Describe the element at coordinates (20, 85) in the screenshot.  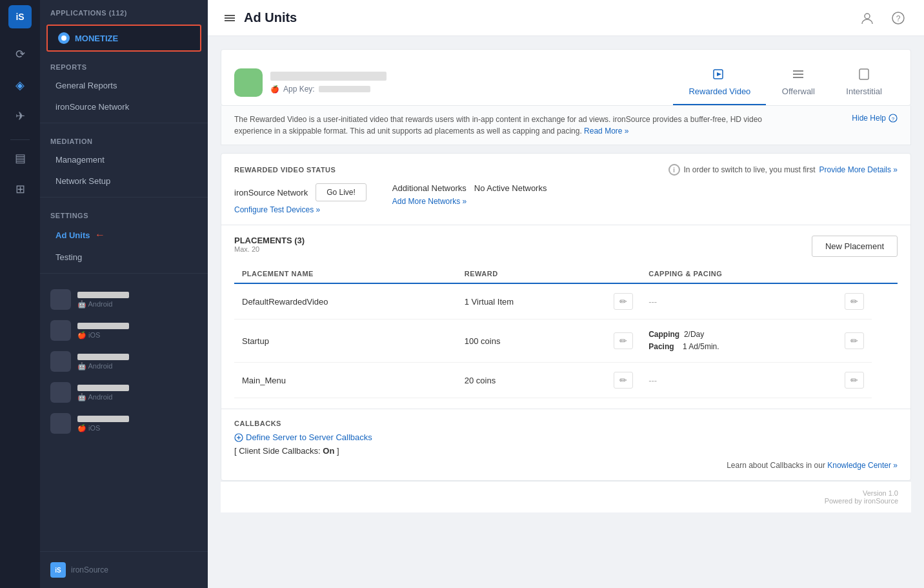
I see `nav-icon-monetize: ◈` at that location.